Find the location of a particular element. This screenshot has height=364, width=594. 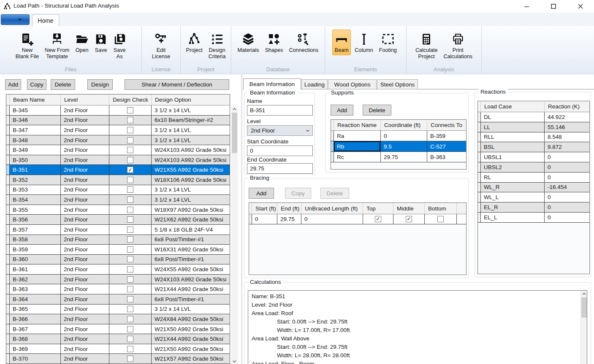

design-option-cell: 6x10 Beam/Stringer-#2 is located at coordinates (191, 121).